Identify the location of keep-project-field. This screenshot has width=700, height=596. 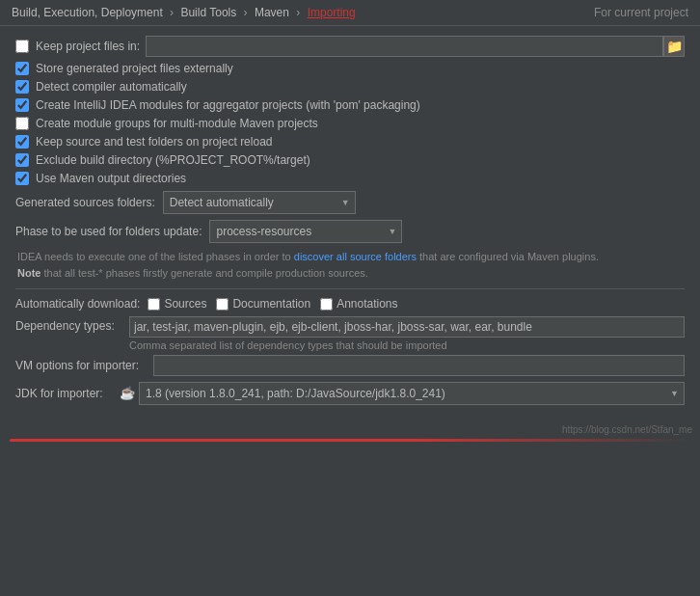
(405, 46).